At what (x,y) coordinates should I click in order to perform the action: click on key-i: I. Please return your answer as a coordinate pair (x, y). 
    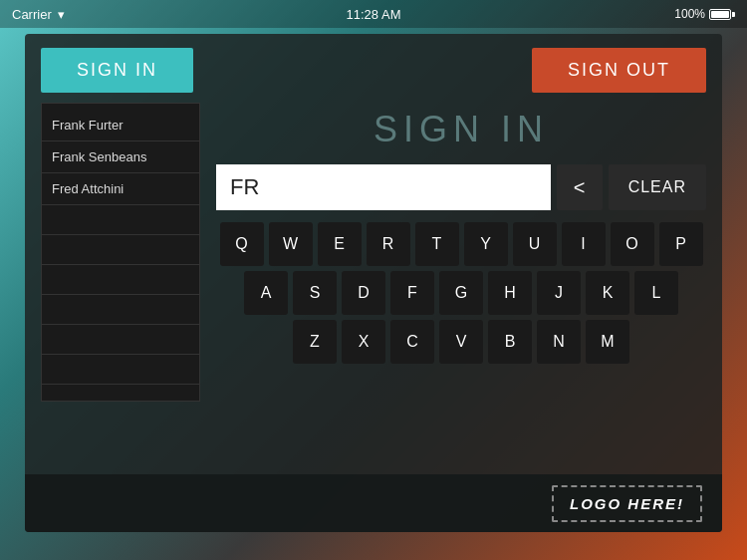
    Looking at the image, I should click on (584, 244).